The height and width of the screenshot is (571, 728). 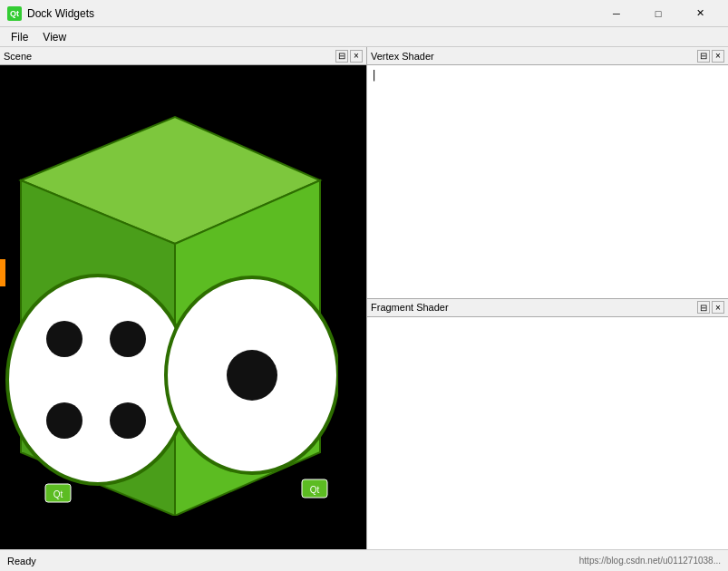 I want to click on title-bar: Qt Dock Widgets ─ □ ✕, so click(x=364, y=14).